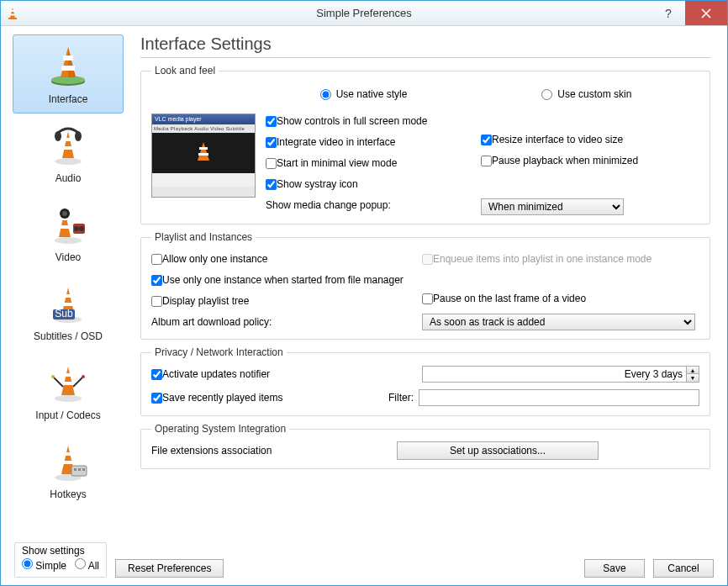 Image resolution: width=728 pixels, height=586 pixels. Describe the element at coordinates (368, 163) in the screenshot. I see `minimal-view-checkbox: Start in minimal view mode` at that location.